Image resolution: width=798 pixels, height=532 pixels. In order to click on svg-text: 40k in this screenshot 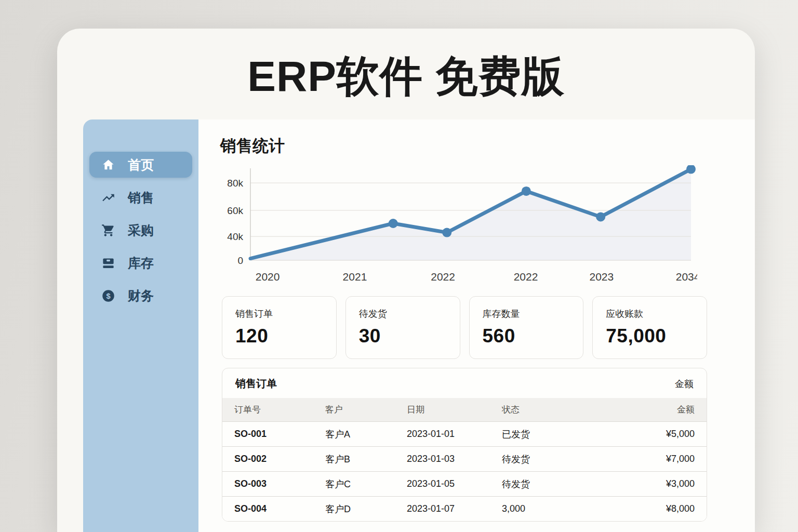, I will do `click(235, 237)`.